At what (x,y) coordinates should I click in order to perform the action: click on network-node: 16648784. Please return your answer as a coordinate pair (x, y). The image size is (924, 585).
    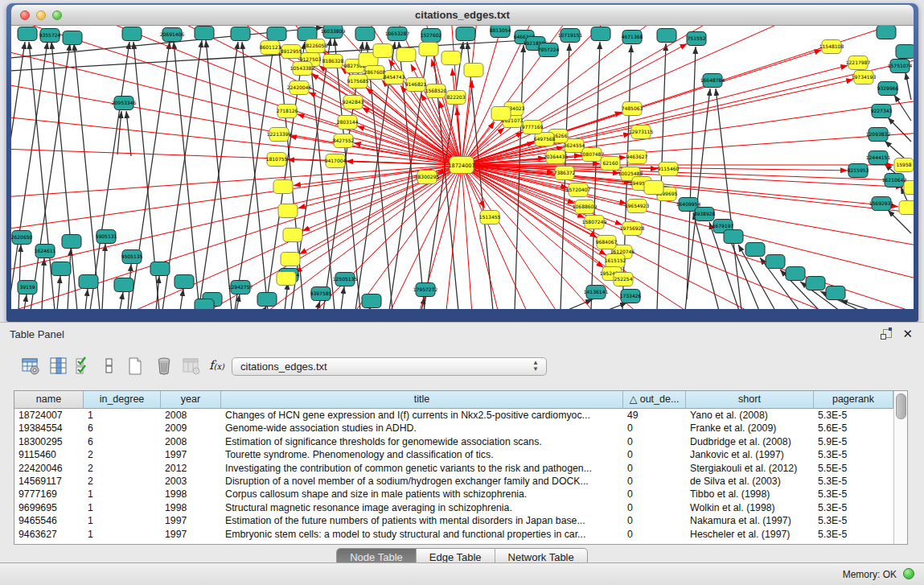
    Looking at the image, I should click on (713, 80).